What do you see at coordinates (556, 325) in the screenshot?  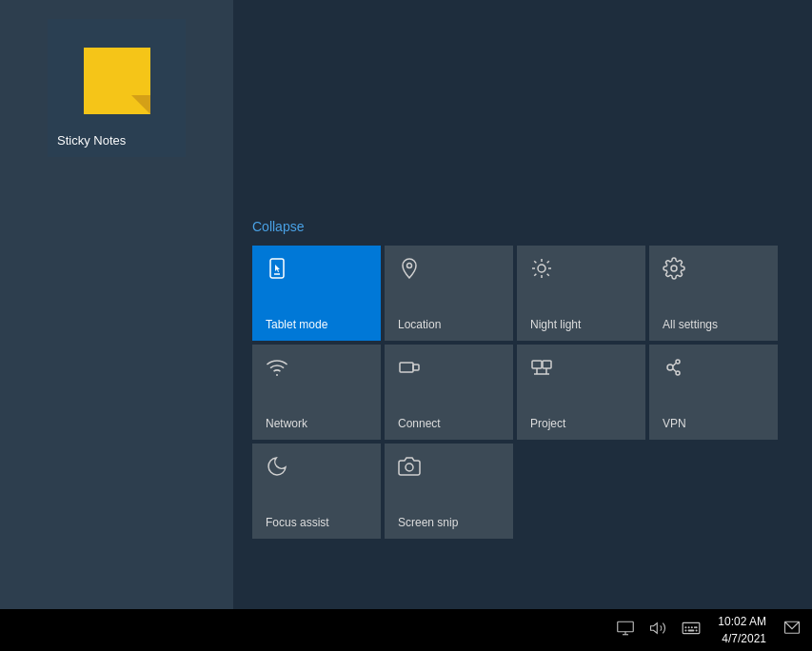 I see `night-light-label: Night light` at bounding box center [556, 325].